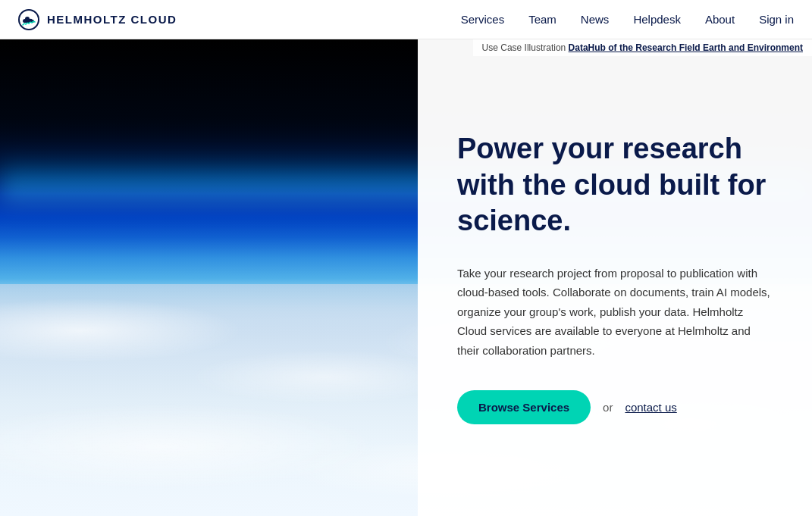 Image resolution: width=812 pixels, height=516 pixels. I want to click on cloud-icon, so click(29, 20).